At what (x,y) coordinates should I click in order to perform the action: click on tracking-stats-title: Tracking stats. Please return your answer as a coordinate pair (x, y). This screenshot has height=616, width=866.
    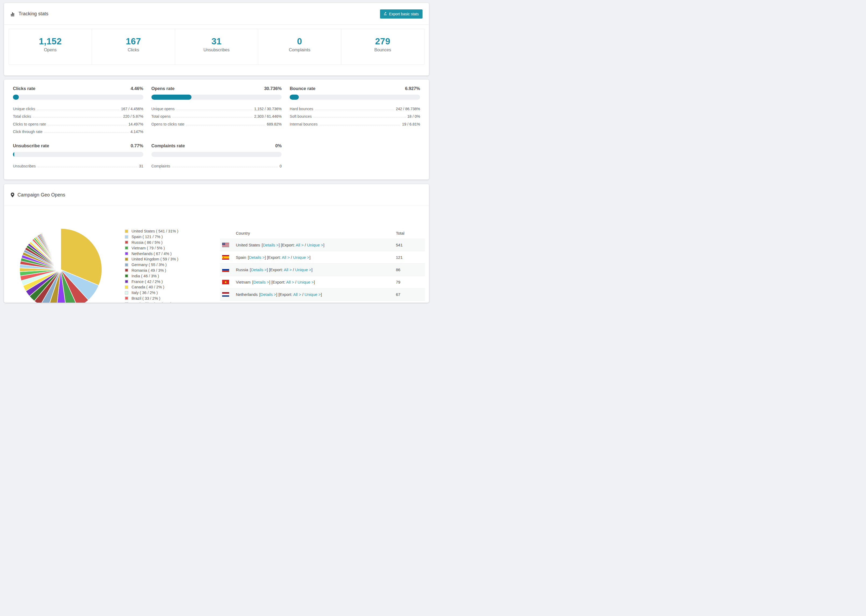
    Looking at the image, I should click on (30, 14).